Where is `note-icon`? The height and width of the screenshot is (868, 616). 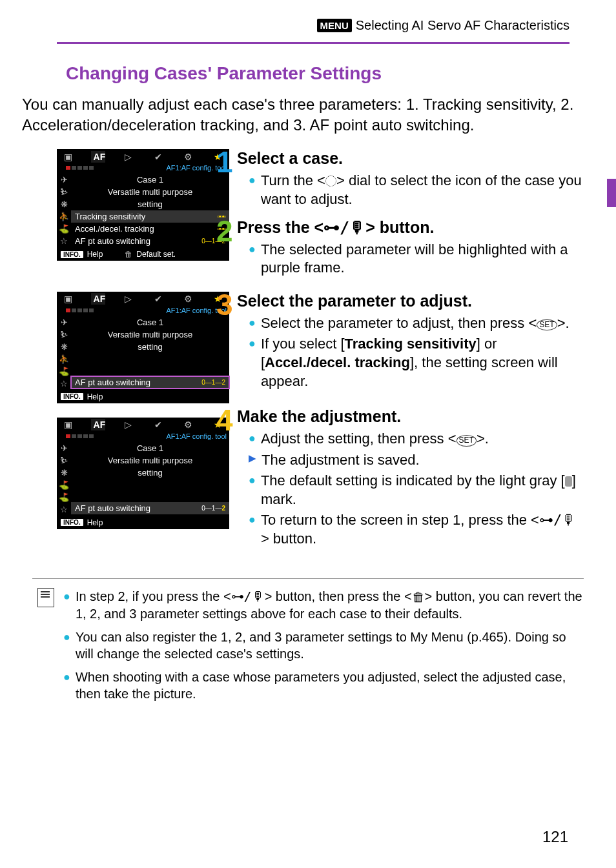
note-icon is located at coordinates (46, 598).